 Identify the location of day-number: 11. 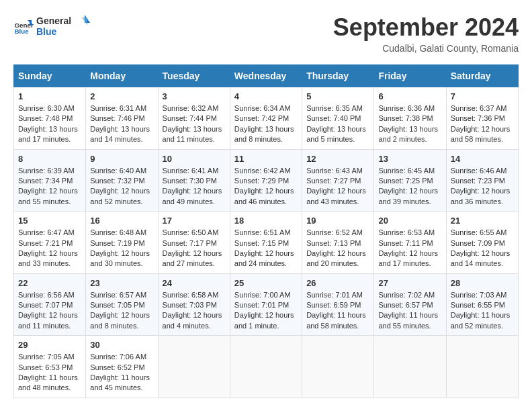
(266, 158).